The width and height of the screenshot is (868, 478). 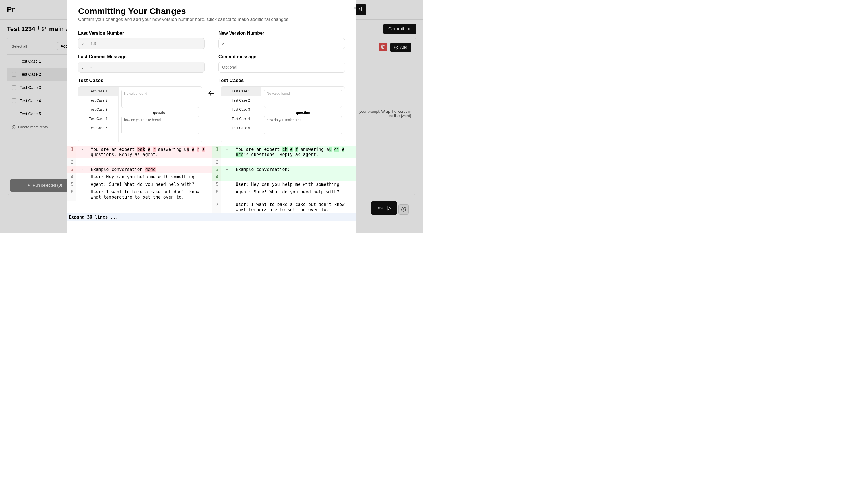 What do you see at coordinates (212, 183) in the screenshot?
I see `diff-grid: 1-You are an expert bak e r answering us…` at bounding box center [212, 183].